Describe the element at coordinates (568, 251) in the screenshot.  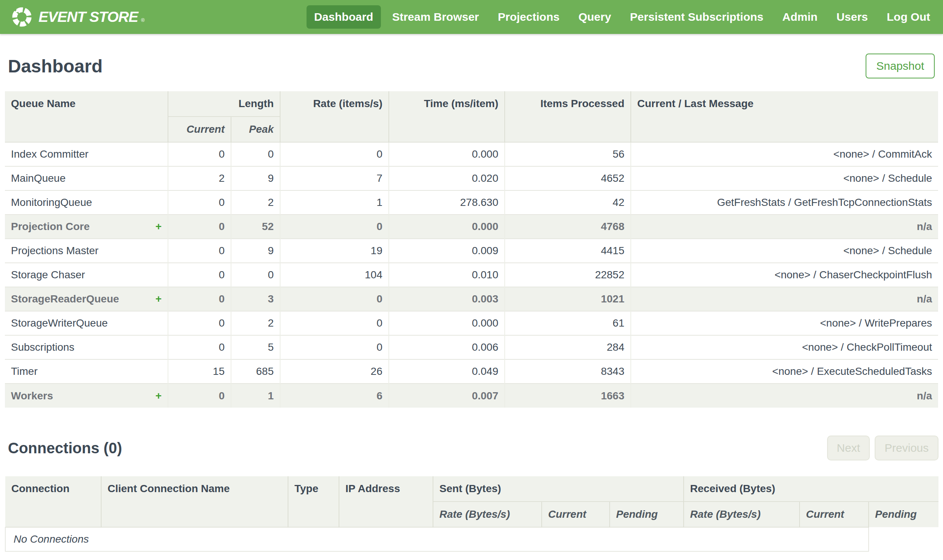
I see `items-processed-cell: 4415` at that location.